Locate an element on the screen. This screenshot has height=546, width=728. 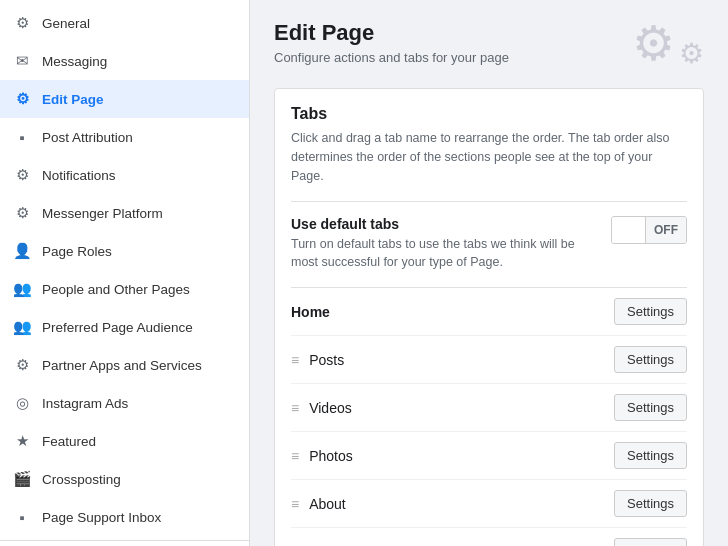
sidebar-item-edit-page: ⚙ Edit Page ➠ Click is located at coordinates (124, 99).